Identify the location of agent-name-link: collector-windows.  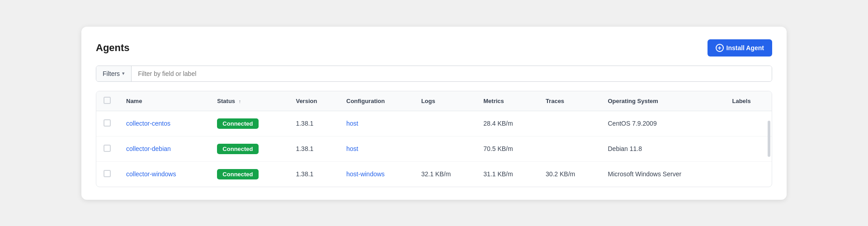
(151, 174).